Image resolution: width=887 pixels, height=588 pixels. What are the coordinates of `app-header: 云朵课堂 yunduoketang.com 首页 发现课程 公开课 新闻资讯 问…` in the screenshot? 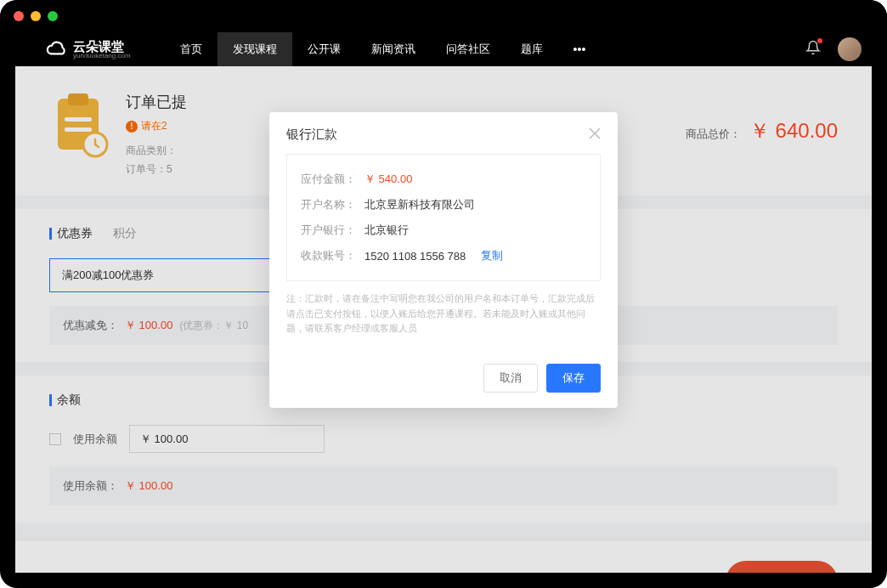 It's located at (444, 49).